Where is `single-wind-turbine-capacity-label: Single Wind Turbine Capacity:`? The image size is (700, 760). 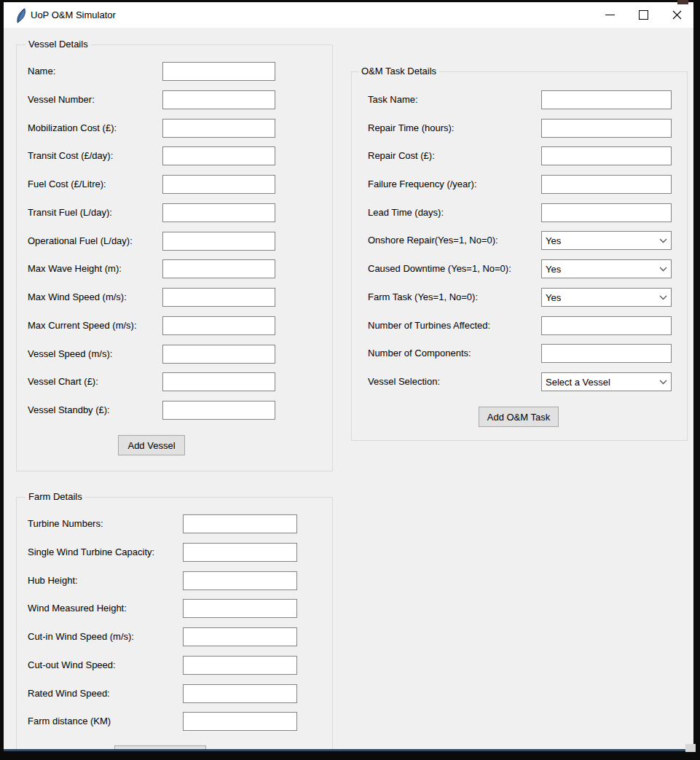 single-wind-turbine-capacity-label: Single Wind Turbine Capacity: is located at coordinates (91, 552).